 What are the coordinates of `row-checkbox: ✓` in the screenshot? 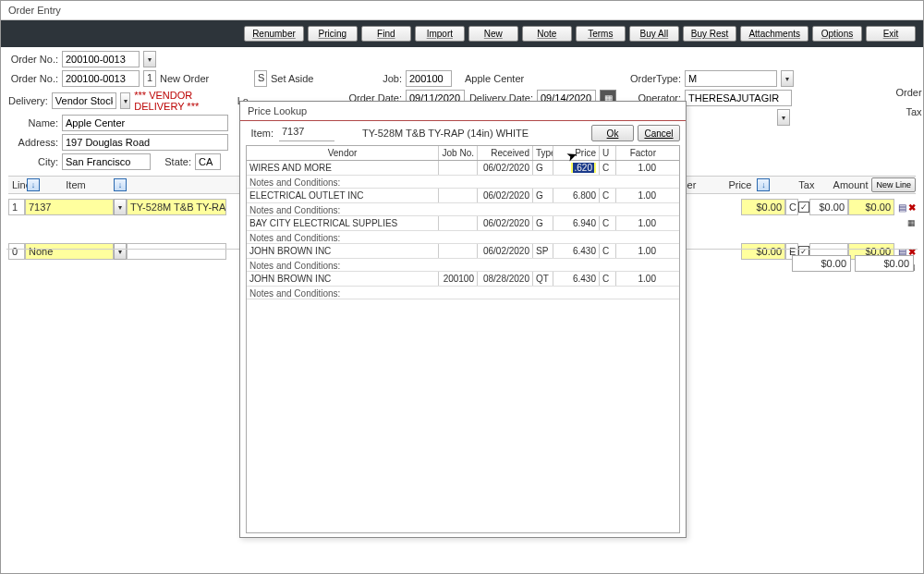 It's located at (804, 207).